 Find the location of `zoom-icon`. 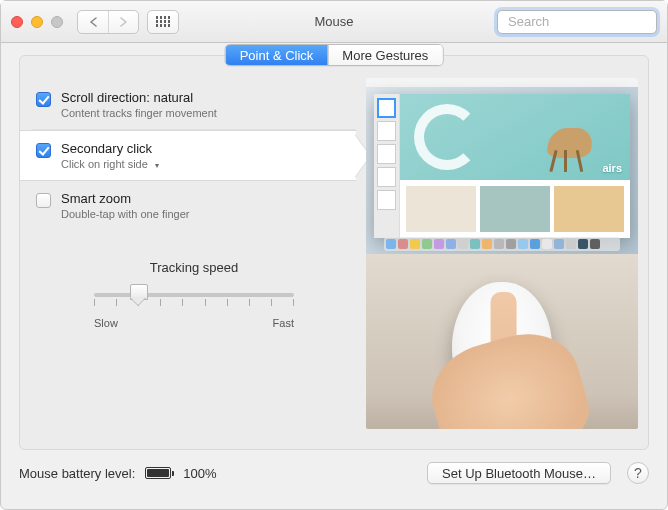

zoom-icon is located at coordinates (57, 22).